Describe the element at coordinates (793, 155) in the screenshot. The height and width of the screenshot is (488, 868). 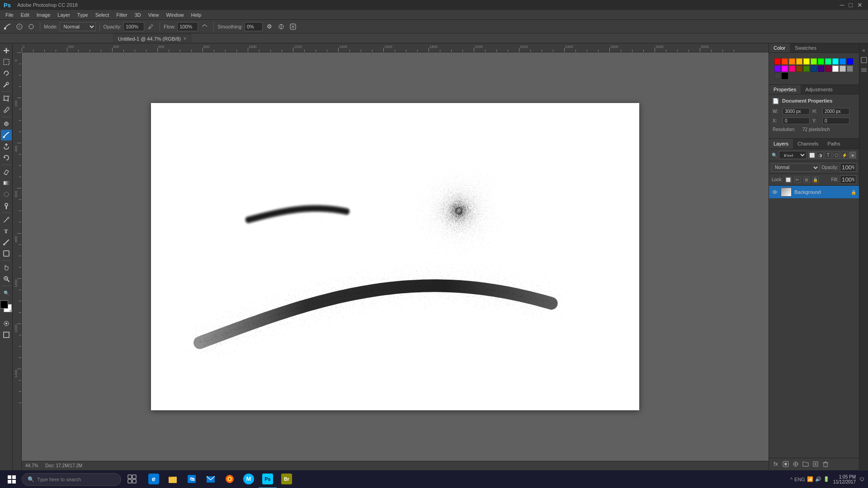
I see `layers-kind-select: Kind` at that location.